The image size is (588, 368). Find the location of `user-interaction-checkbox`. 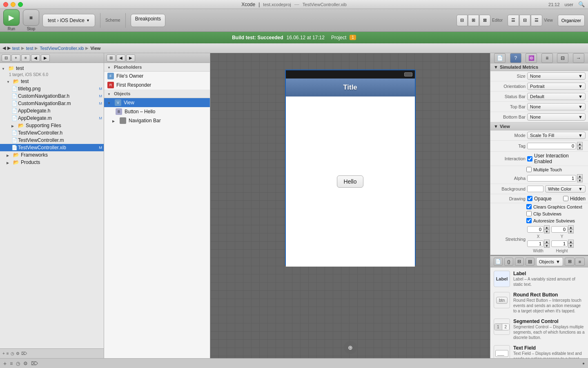

user-interaction-checkbox is located at coordinates (530, 159).